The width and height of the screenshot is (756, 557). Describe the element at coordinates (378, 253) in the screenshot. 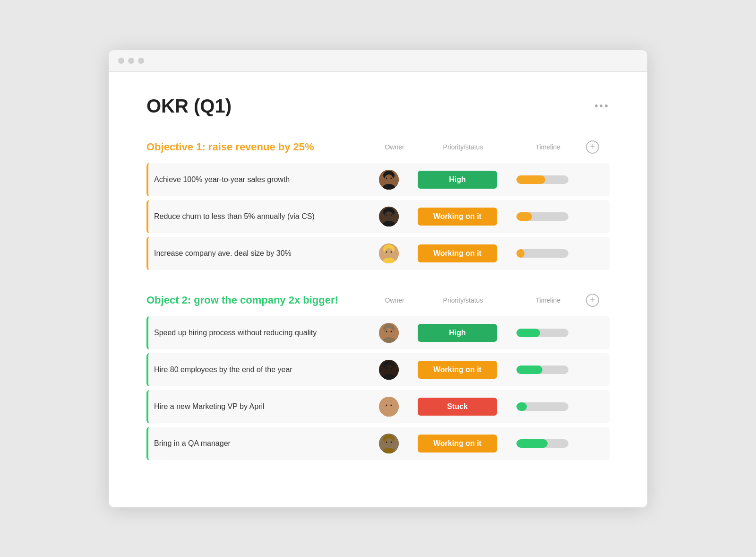

I see `table-row: Increase company ave. deal size by 30%Wo…` at that location.